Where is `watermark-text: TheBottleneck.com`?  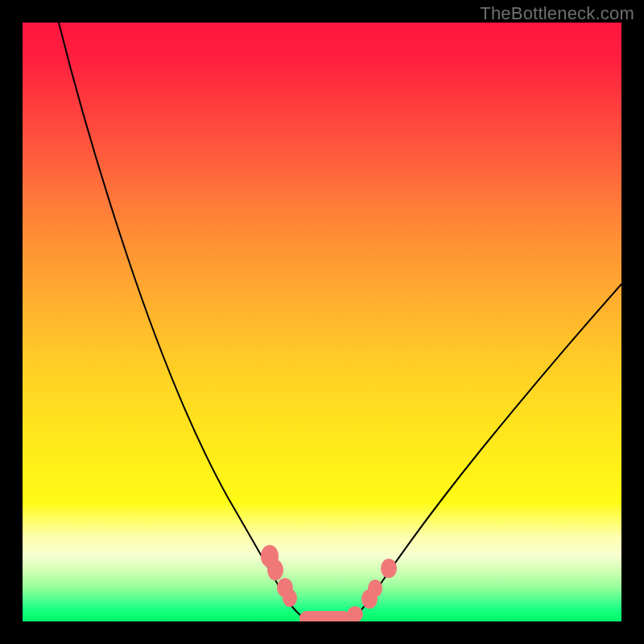 watermark-text: TheBottleneck.com is located at coordinates (557, 14).